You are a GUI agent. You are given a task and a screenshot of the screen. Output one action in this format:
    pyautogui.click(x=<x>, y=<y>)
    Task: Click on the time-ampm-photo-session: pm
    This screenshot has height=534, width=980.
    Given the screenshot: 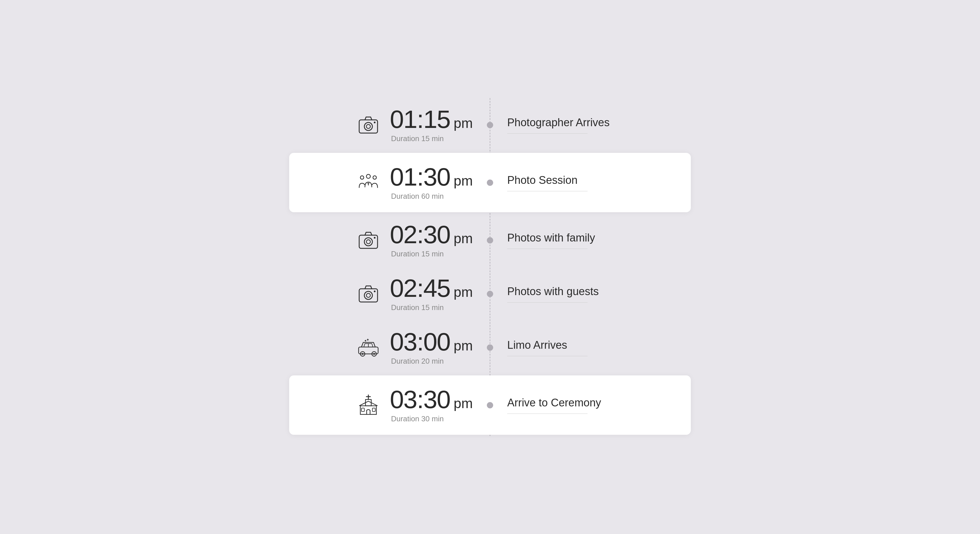 What is the action you would take?
    pyautogui.click(x=463, y=181)
    